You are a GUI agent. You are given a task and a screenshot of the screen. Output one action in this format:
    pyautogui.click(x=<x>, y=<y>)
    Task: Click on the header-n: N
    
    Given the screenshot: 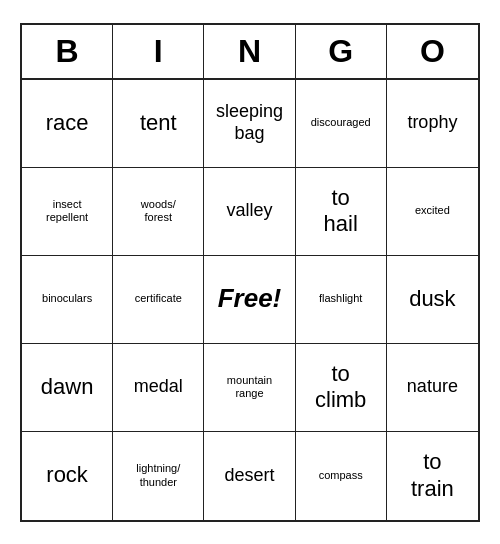 What is the action you would take?
    pyautogui.click(x=250, y=52)
    